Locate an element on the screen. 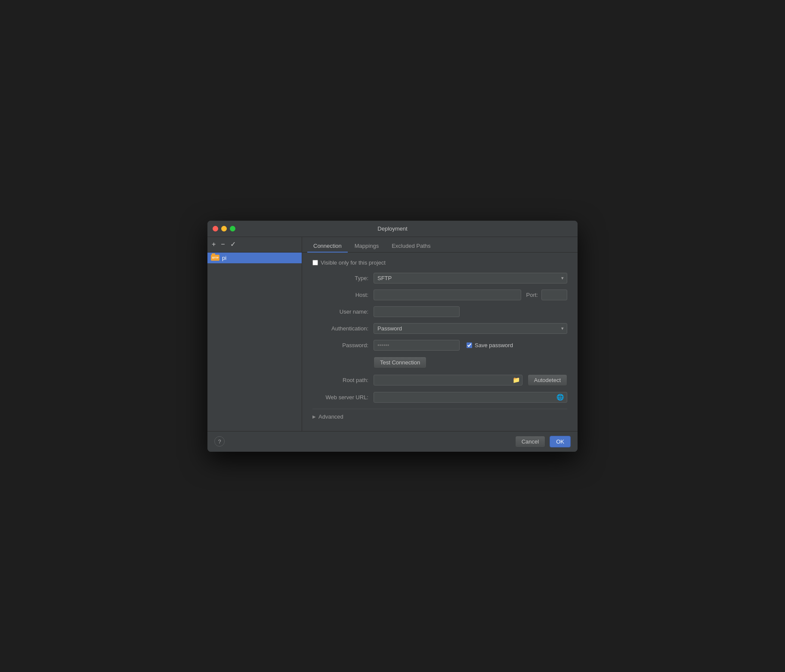 Image resolution: width=785 pixels, height=672 pixels. authentication-row: Authentication: Password Key pair (OpenS… is located at coordinates (440, 329).